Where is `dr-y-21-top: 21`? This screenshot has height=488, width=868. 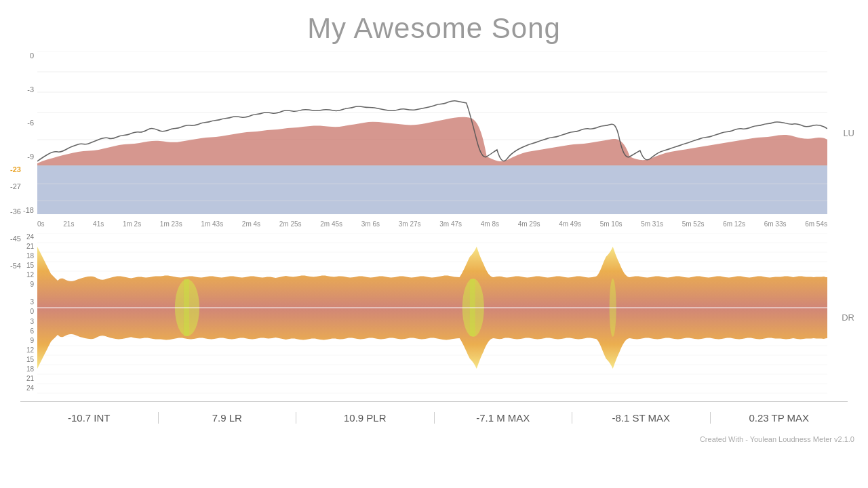 dr-y-21-top: 21 is located at coordinates (22, 247).